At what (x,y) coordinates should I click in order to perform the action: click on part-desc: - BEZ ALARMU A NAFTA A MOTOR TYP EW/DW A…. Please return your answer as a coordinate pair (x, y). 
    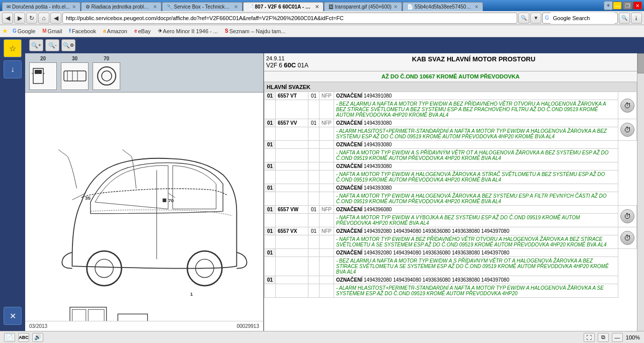
    Looking at the image, I should click on (476, 267).